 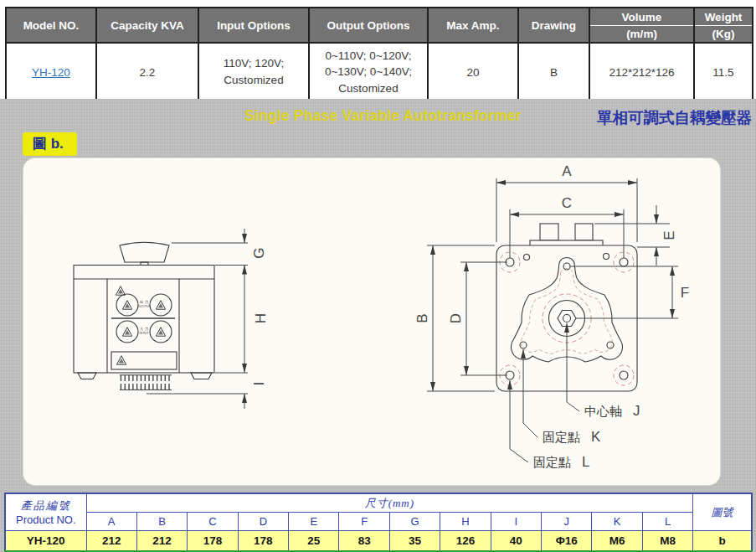 What do you see at coordinates (603, 410) in the screenshot?
I see `leader-center-axis-label: 中心軸` at bounding box center [603, 410].